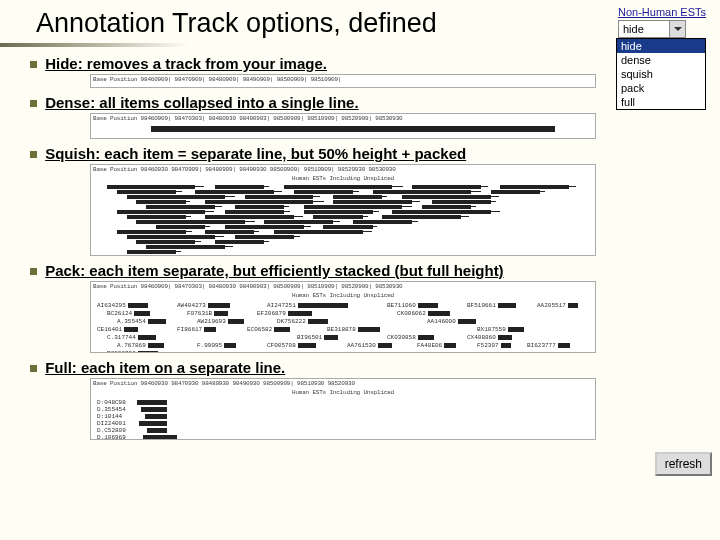 The image size is (720, 540). What do you see at coordinates (360, 64) in the screenshot?
I see `bullet-hide: Hide: removes a track from your image.` at bounding box center [360, 64].